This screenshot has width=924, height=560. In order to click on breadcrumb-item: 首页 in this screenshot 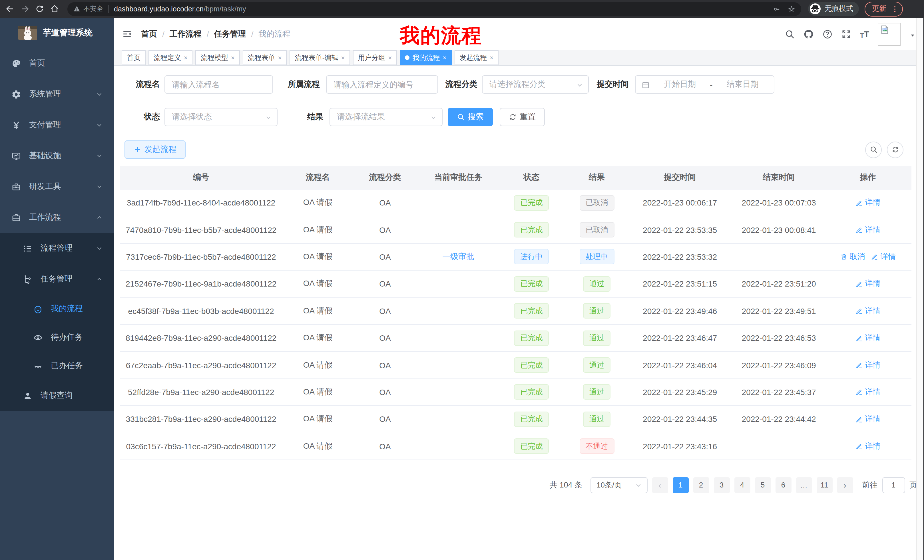, I will do `click(149, 34)`.